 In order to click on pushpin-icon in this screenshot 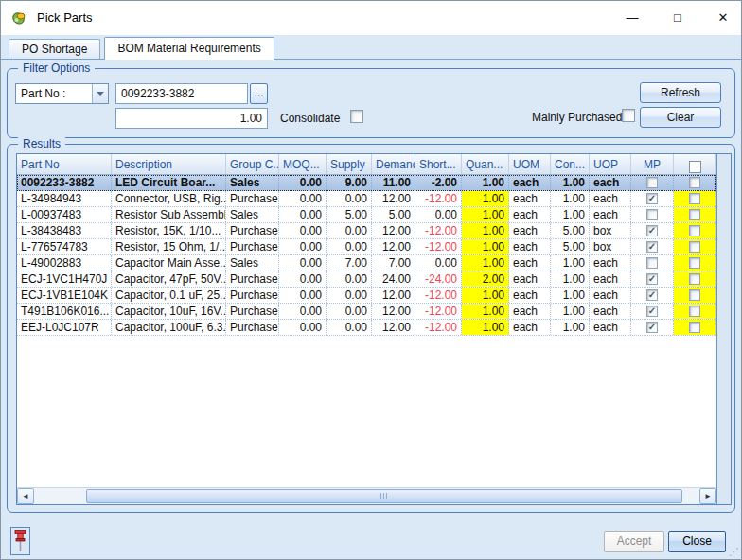, I will do `click(21, 541)`.